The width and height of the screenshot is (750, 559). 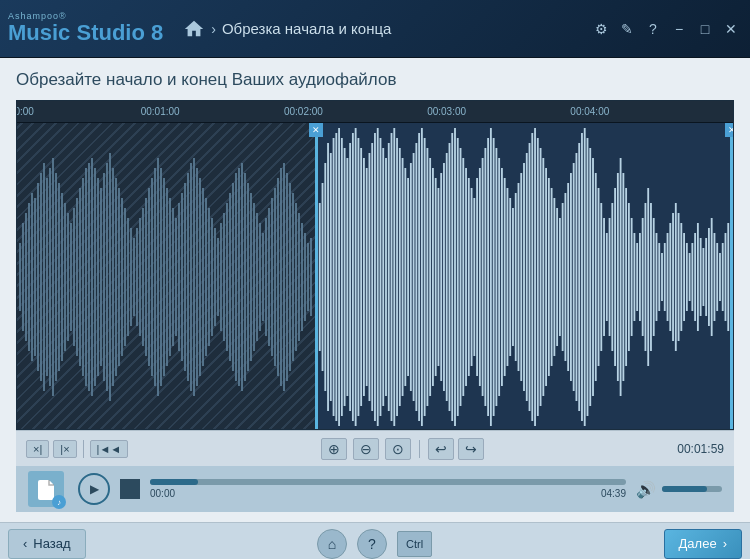 I want to click on help-nav-button: ?, so click(x=372, y=544).